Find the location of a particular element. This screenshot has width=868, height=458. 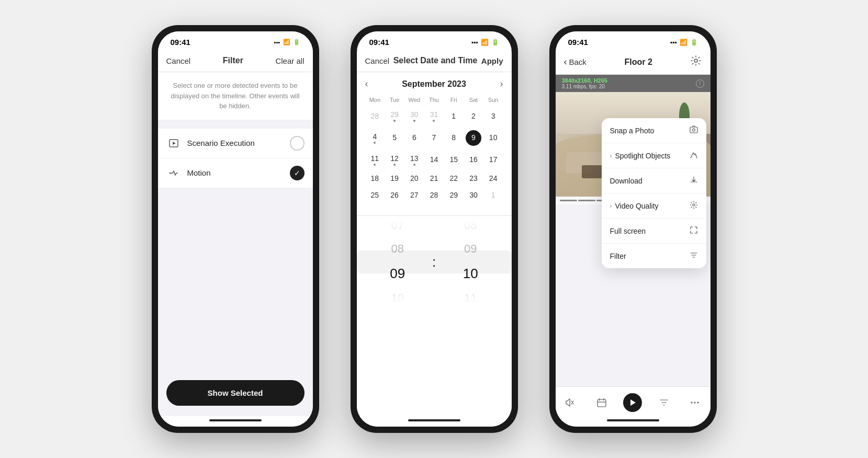

cal-cell-8: 8 is located at coordinates (454, 138).